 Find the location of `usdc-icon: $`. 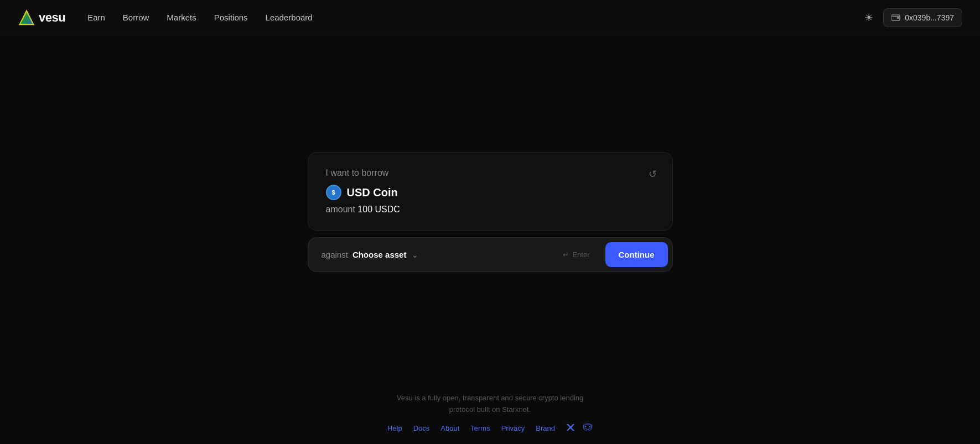

usdc-icon: $ is located at coordinates (334, 192).